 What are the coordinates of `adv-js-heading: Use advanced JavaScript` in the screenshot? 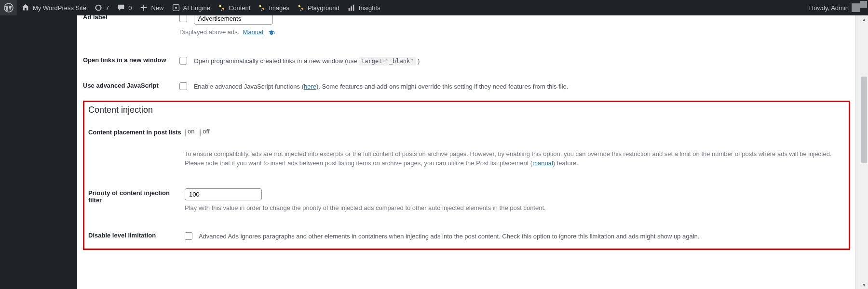 It's located at (131, 85).